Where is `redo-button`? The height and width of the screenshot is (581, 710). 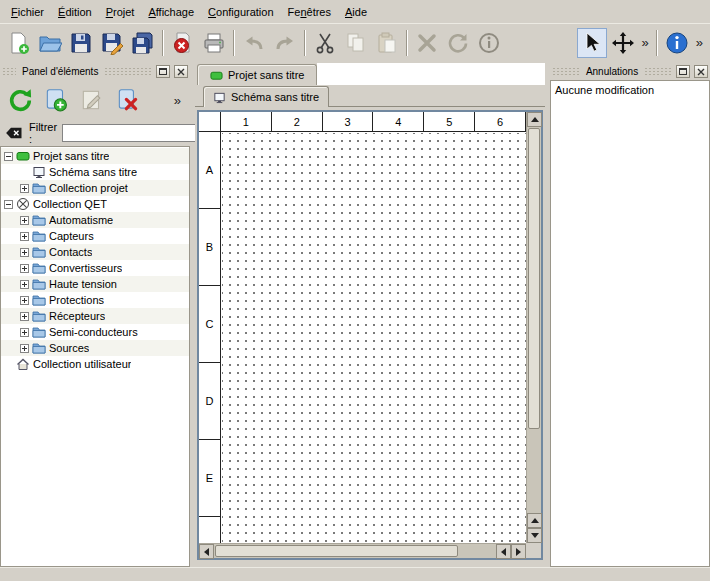
redo-button is located at coordinates (285, 43).